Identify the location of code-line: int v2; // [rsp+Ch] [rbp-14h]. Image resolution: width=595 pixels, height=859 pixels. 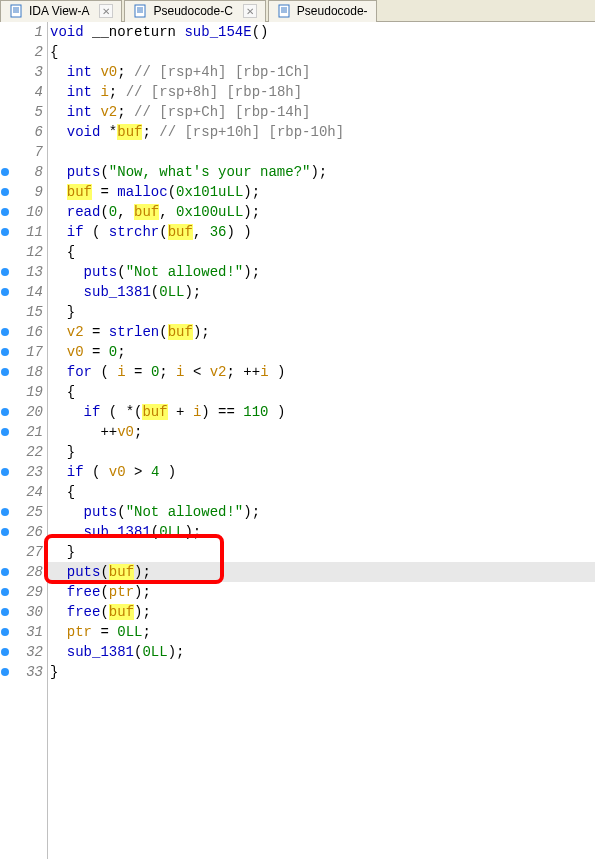
(322, 112).